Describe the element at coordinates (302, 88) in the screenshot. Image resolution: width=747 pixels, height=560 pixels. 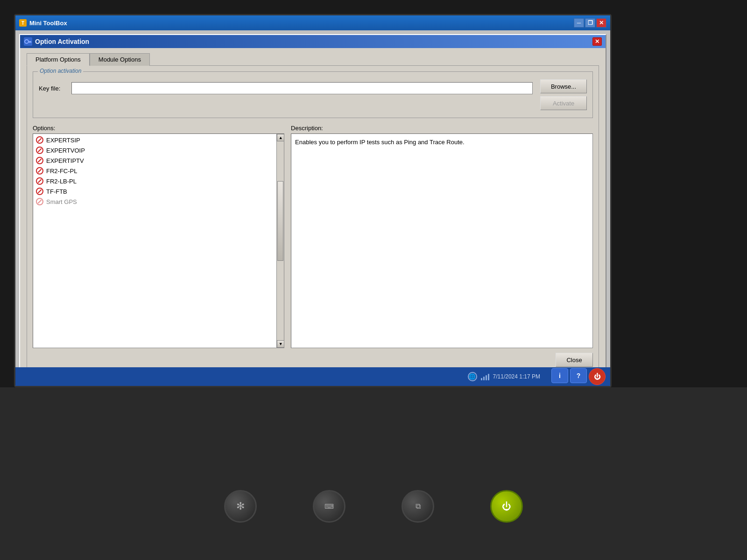
I see `key-file-input` at that location.